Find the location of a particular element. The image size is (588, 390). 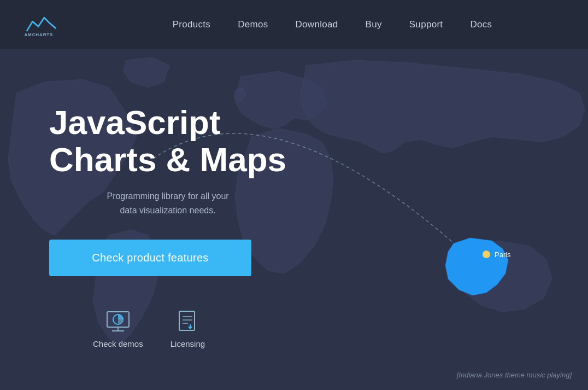

bottom-icons: Check demos Licensing is located at coordinates (190, 329).